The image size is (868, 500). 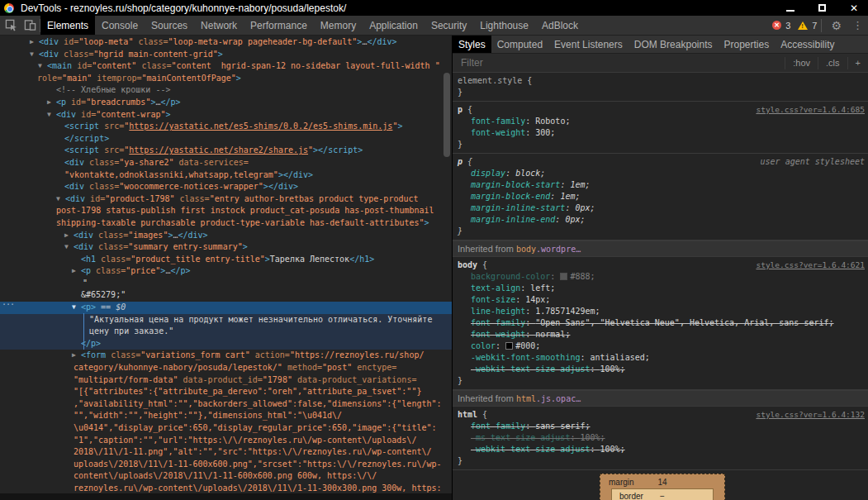 I want to click on tree-node-line: ▶<p class="price">…</p>, so click(x=226, y=271).